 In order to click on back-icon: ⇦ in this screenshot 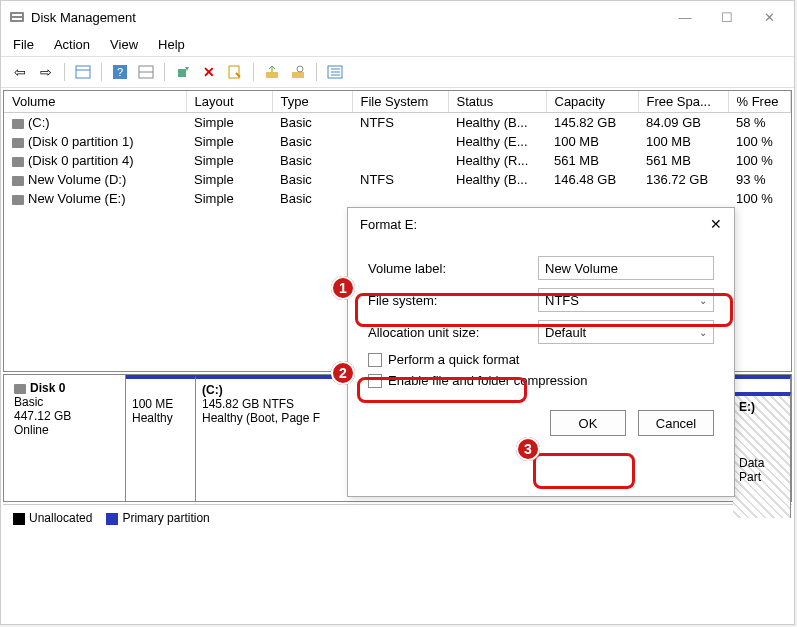, I will do `click(20, 72)`.